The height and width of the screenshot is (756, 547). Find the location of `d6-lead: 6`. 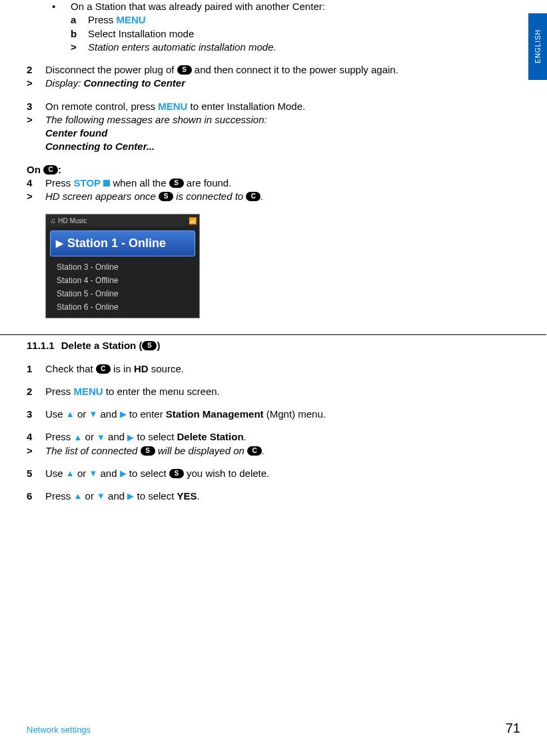

d6-lead: 6 is located at coordinates (36, 496).